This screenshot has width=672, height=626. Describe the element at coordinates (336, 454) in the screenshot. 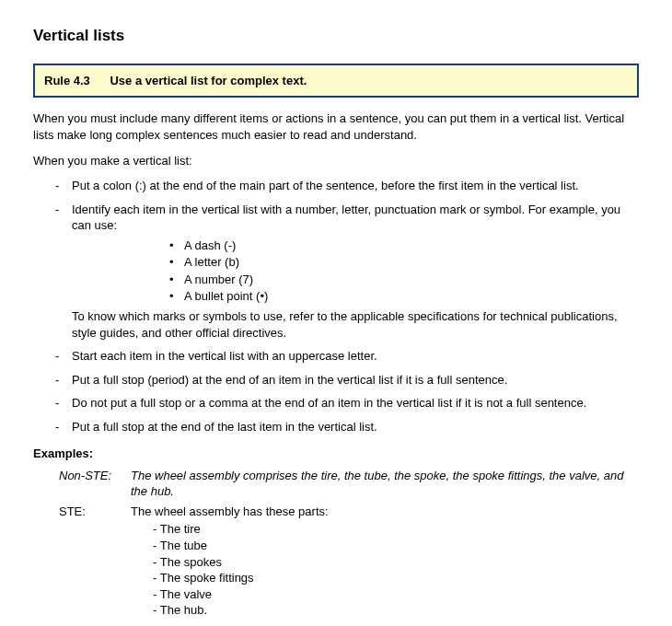

I see `examples-heading: Examples:` at that location.